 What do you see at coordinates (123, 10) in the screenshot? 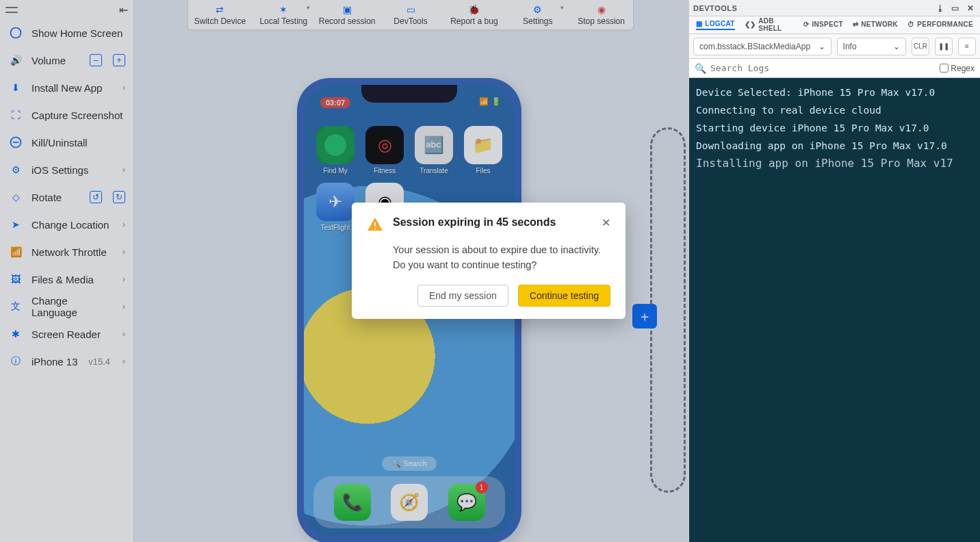
I see `collapse-icon: ⇤` at bounding box center [123, 10].